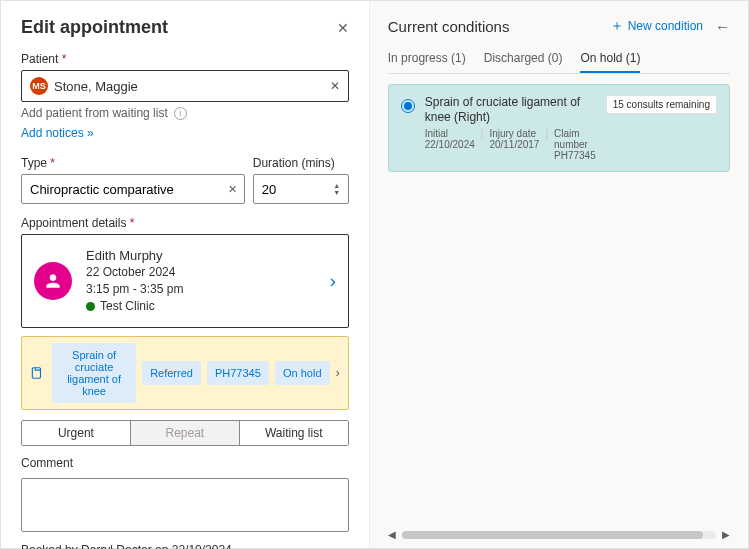 This screenshot has height=549, width=749. I want to click on waiting-list-hint: Add patient from waiting list, so click(94, 113).